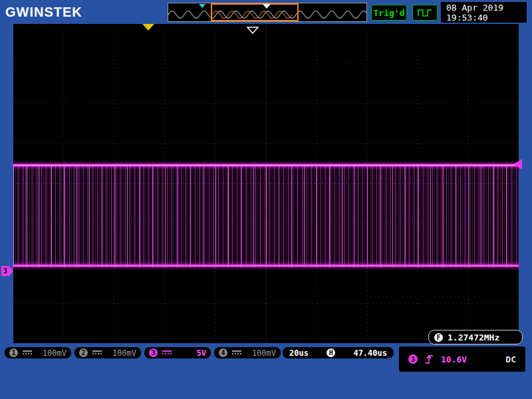 The height and width of the screenshot is (399, 532). Describe the element at coordinates (454, 359) in the screenshot. I see `trigger-level-value: 10.6V` at that location.